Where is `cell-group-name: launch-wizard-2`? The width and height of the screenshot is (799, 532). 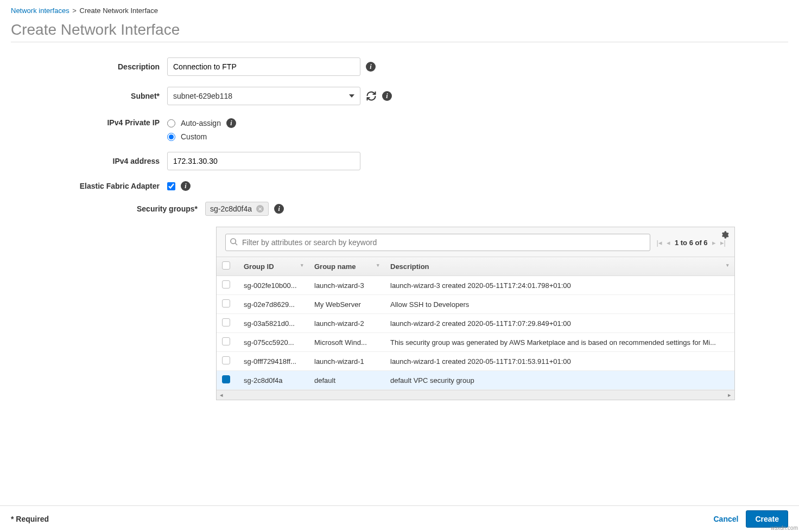
cell-group-name: launch-wizard-2 is located at coordinates (347, 323).